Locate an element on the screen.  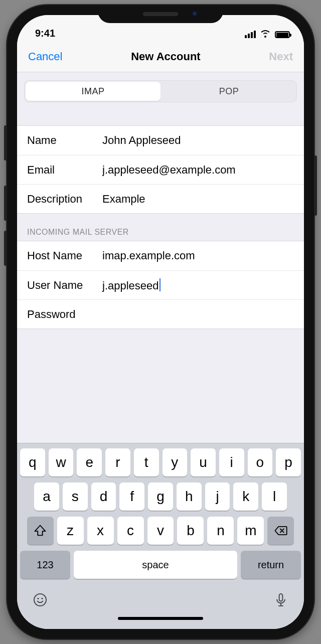
key-i: i is located at coordinates (232, 462).